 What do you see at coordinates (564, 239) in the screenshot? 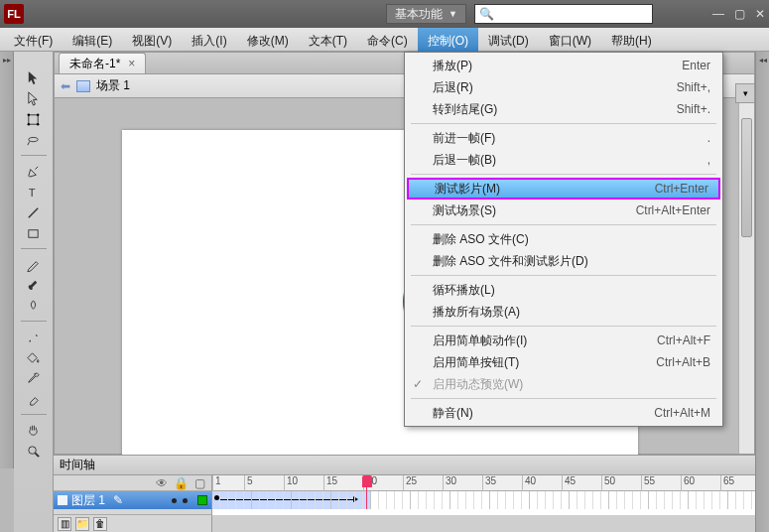
I see `menu-item: 删除 ASO 文件(C)` at bounding box center [564, 239].